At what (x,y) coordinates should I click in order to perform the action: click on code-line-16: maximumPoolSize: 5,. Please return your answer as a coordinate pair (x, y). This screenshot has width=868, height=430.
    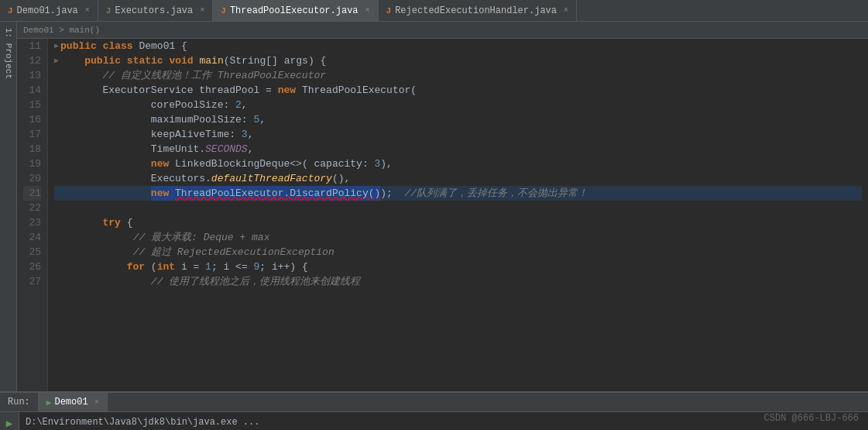
    Looking at the image, I should click on (458, 119).